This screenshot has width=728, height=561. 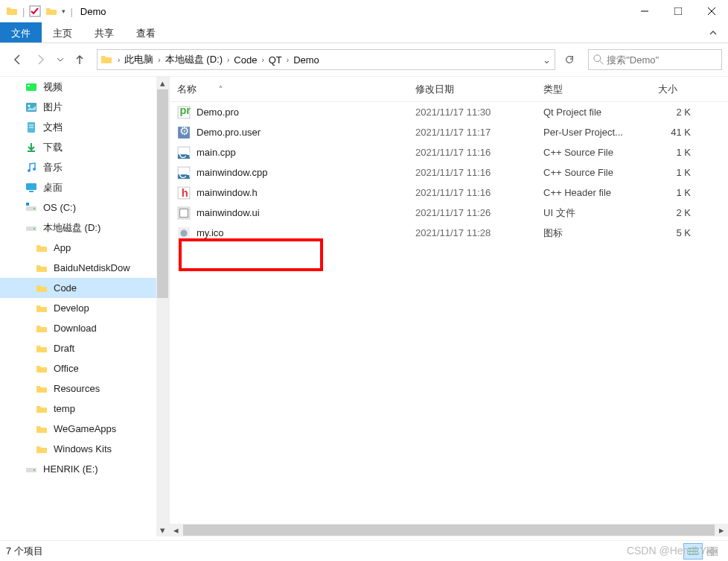 What do you see at coordinates (662, 60) in the screenshot?
I see `search-input` at bounding box center [662, 60].